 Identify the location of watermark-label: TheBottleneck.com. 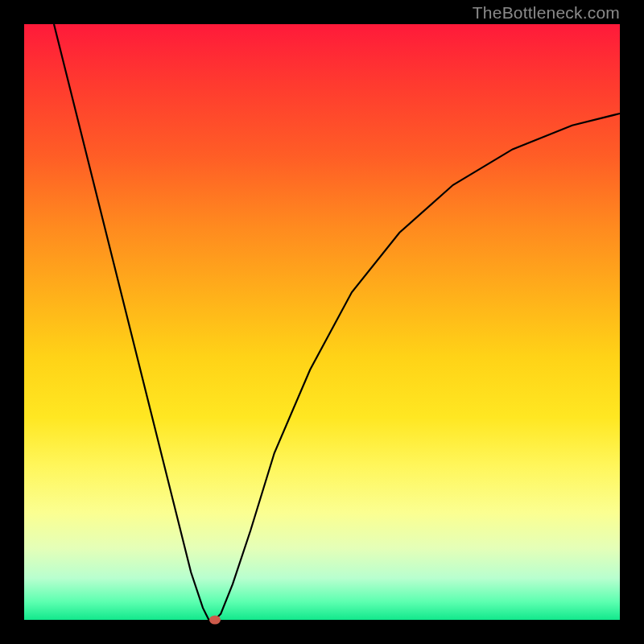
(546, 13).